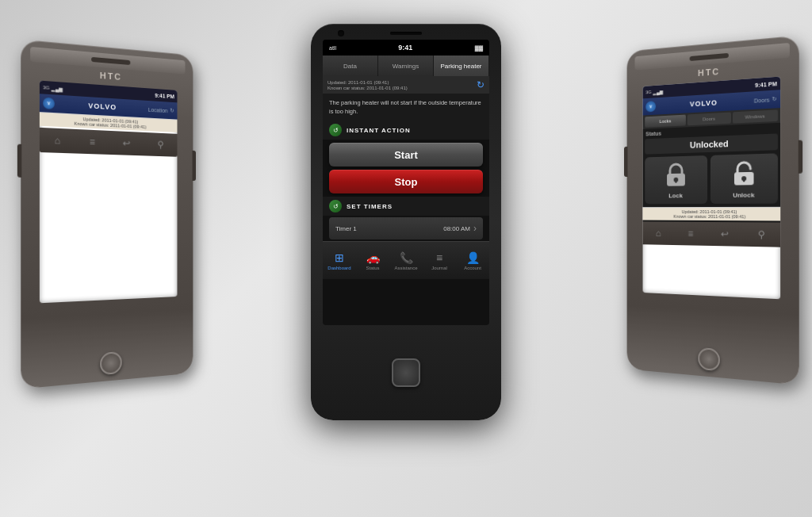 The height and width of the screenshot is (517, 812). I want to click on front-camera, so click(341, 33).